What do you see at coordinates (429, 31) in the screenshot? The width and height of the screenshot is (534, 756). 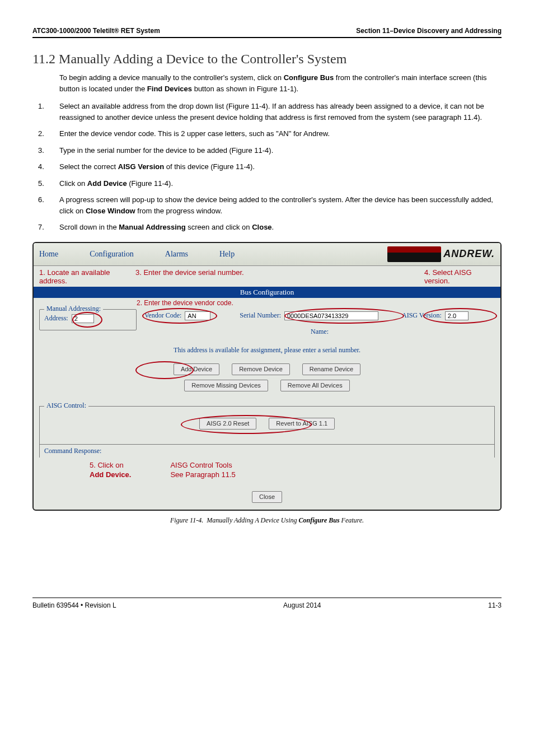 I see `header-right: Section 11–Device Discovery and Addressi…` at bounding box center [429, 31].